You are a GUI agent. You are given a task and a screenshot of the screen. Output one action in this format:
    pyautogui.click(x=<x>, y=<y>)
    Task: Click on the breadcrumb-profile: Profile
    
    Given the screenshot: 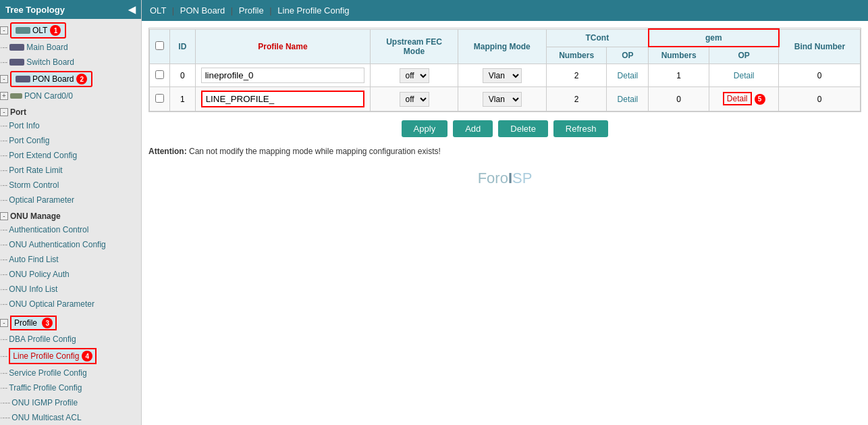 What is the action you would take?
    pyautogui.click(x=251, y=11)
    